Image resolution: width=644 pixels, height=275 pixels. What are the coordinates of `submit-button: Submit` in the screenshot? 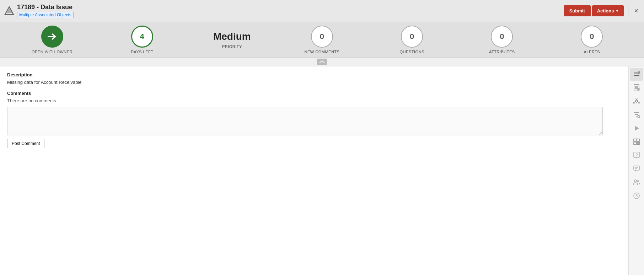 It's located at (577, 11).